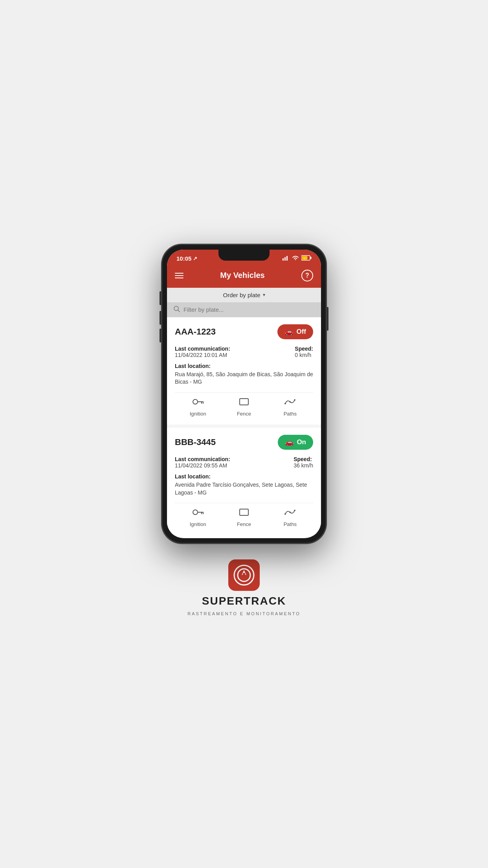 Image resolution: width=488 pixels, height=868 pixels. I want to click on status-time: 10:05 ↗, so click(187, 259).